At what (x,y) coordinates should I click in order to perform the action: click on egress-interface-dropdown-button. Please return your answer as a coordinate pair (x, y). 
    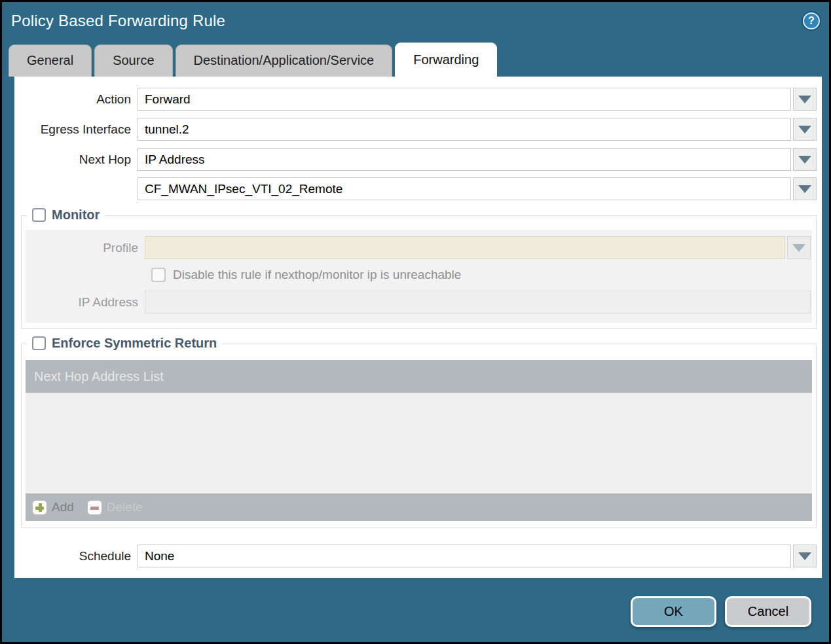
    Looking at the image, I should click on (805, 130).